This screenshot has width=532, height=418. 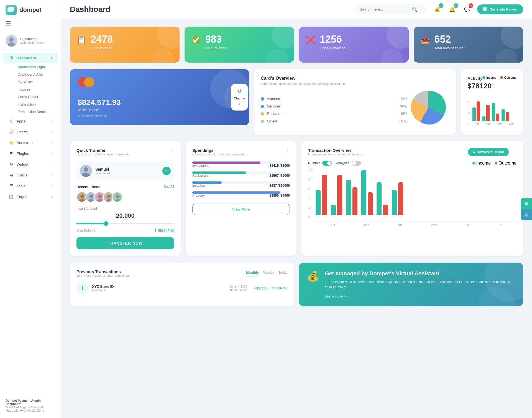 I want to click on generate-report-button: 📊 Generate Report, so click(x=500, y=9).